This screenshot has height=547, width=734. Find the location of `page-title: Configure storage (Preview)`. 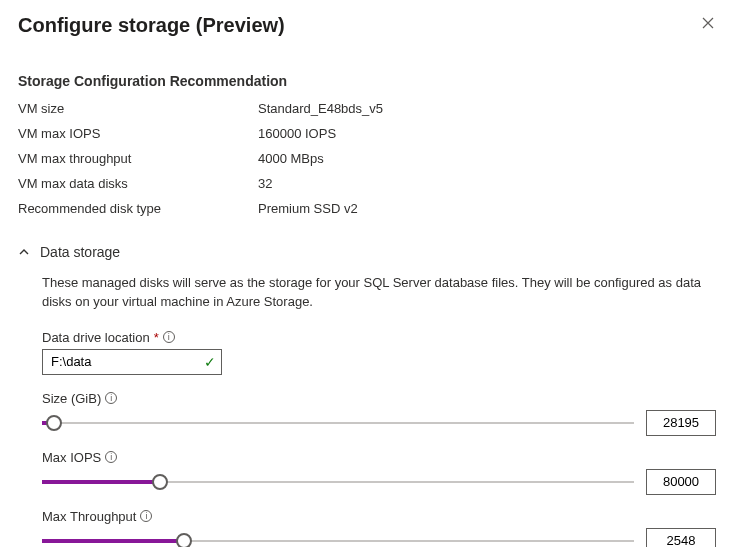

page-title: Configure storage (Preview) is located at coordinates (152, 26).